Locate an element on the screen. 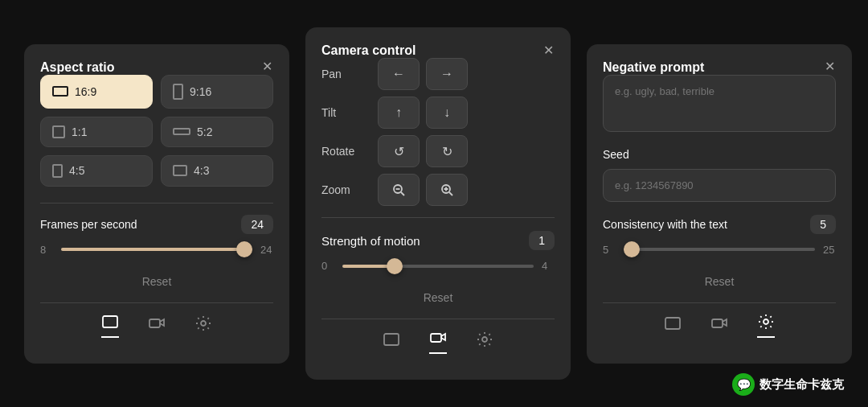  rotate-row: Rotate ↺ ↻ is located at coordinates (438, 151).